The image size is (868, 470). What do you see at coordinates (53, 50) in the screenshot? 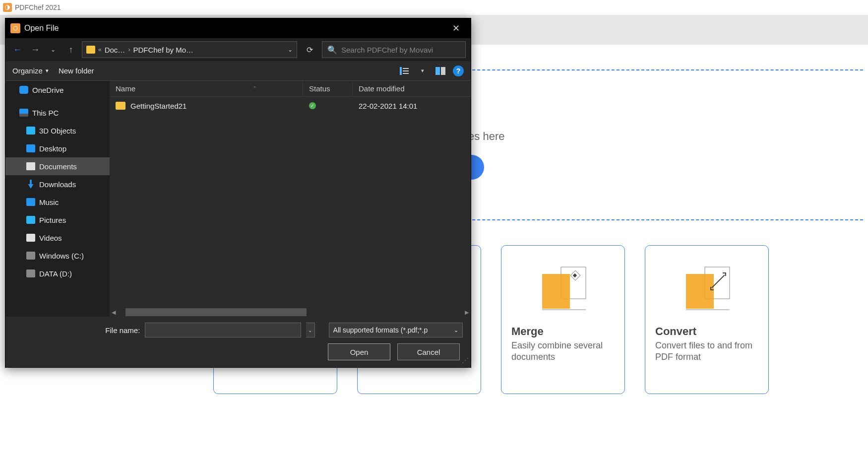
I see `nav-recent-icon: ⌄` at bounding box center [53, 50].